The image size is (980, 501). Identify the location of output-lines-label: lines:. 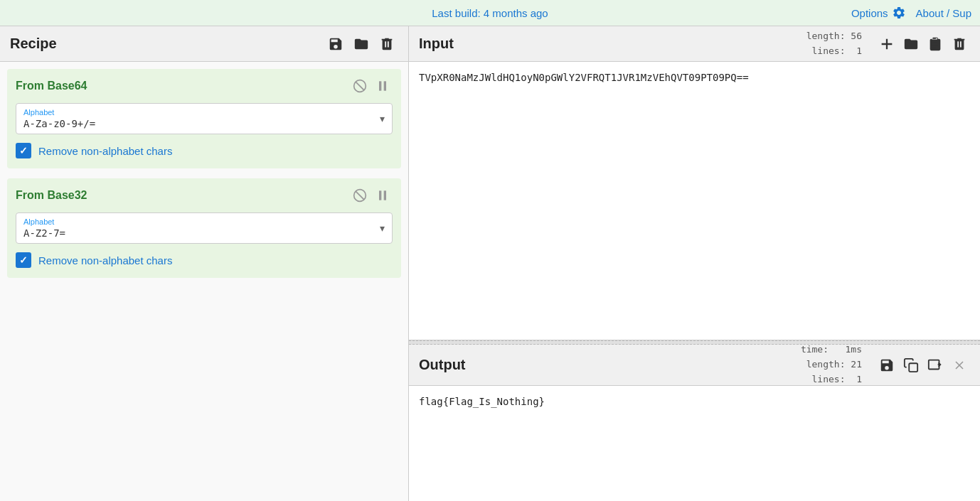
(835, 379).